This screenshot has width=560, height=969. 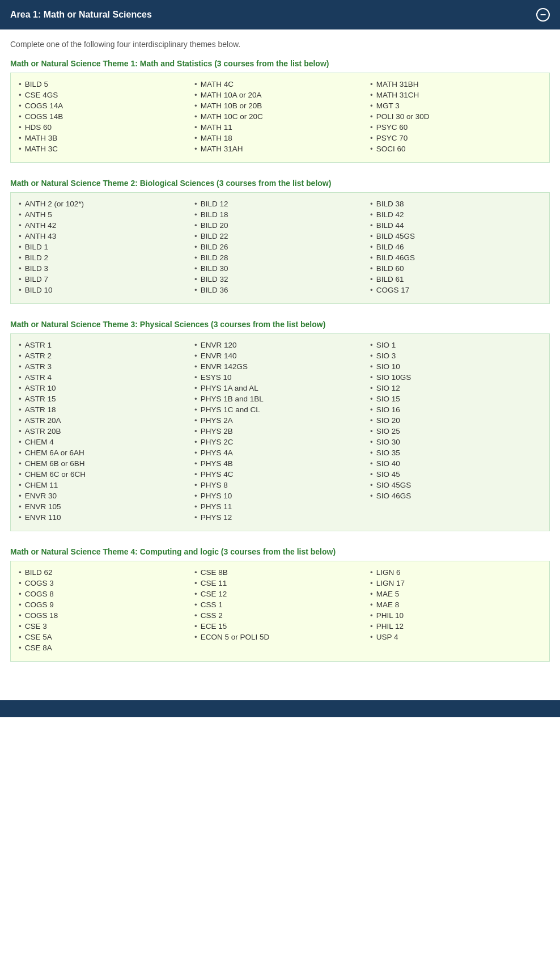 I want to click on course-item: ANTH 43, so click(x=104, y=236).